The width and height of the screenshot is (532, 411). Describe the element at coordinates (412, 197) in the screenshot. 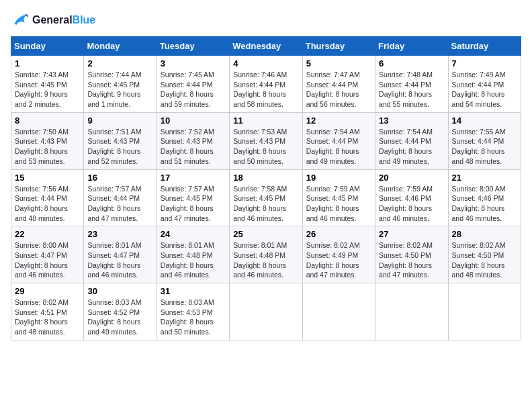

I see `calendar-day-cell: 20 Sunrise: 7:59 AM Sunset: 4:46 PM Dayl…` at that location.